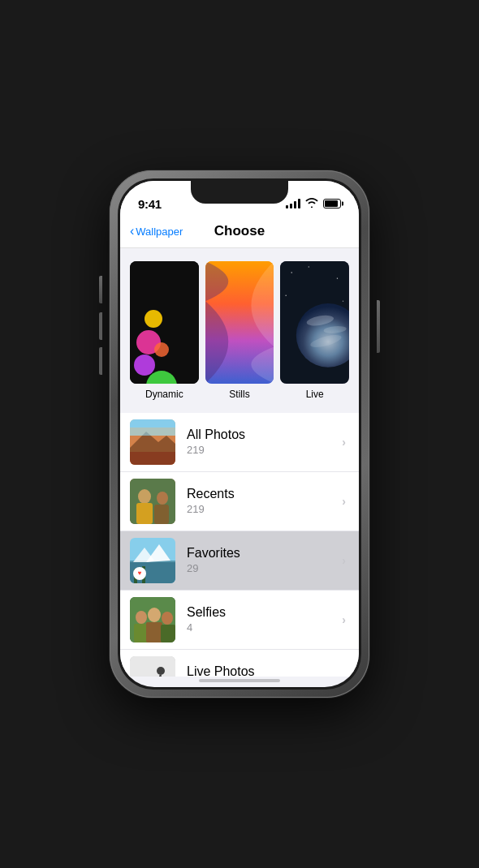  What do you see at coordinates (315, 394) in the screenshot?
I see `live-label: Live` at bounding box center [315, 394].